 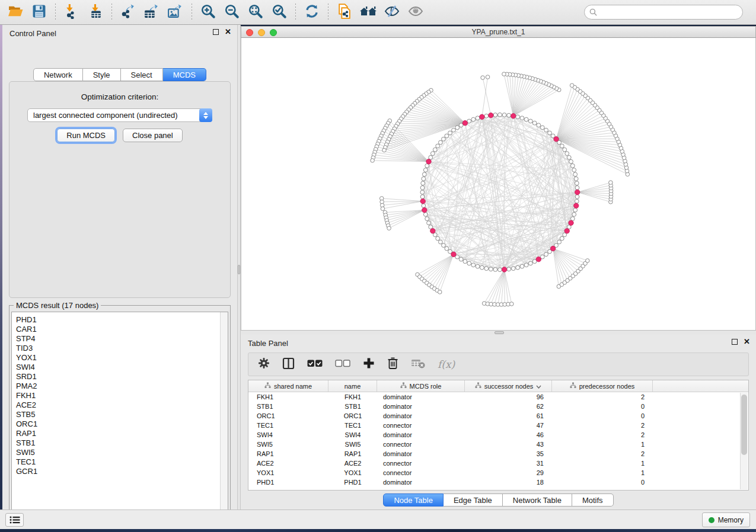 I want to click on table-row: RAP1RAP1dominator352, so click(x=498, y=454).